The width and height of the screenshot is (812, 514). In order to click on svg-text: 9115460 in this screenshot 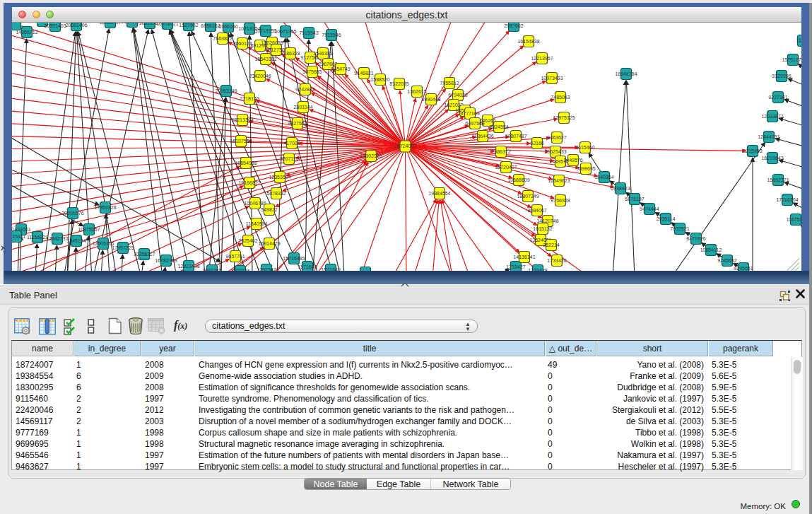, I will do `click(585, 147)`.